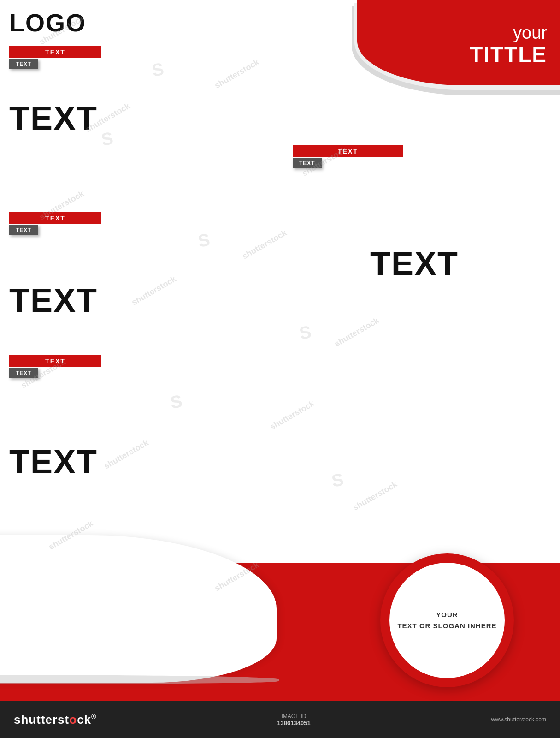 This screenshot has width=560, height=738. What do you see at coordinates (447, 620) in the screenshot?
I see `circle-text: YOUR TEXT OR SLOGAN INHERE` at bounding box center [447, 620].